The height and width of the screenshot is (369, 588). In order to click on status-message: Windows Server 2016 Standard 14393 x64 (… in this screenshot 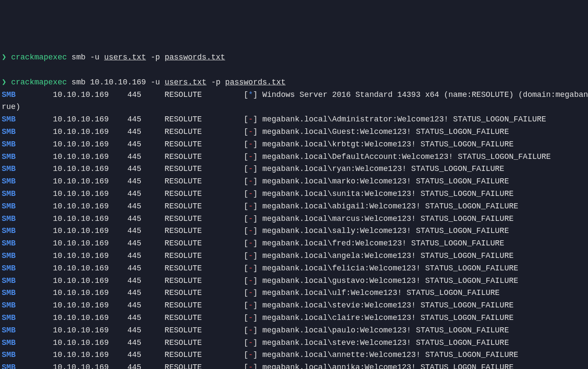, I will do `click(423, 95)`.